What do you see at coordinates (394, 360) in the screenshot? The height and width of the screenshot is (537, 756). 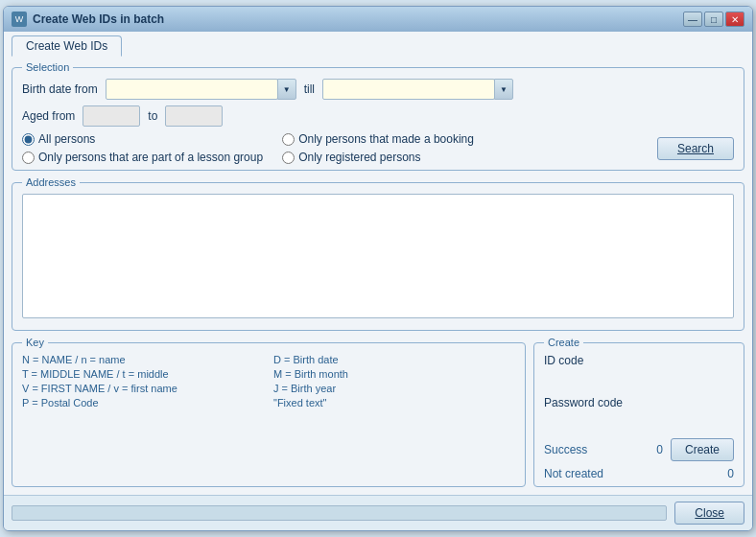 I see `key-item-1: D = Birth date` at bounding box center [394, 360].